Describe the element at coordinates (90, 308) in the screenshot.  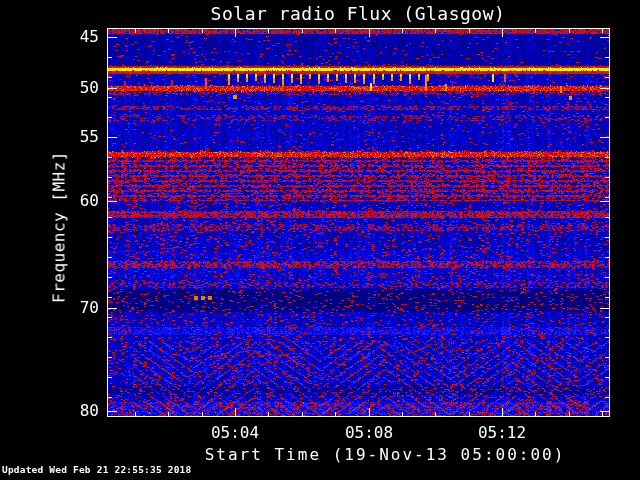
I see `y-tick-label: 70` at that location.